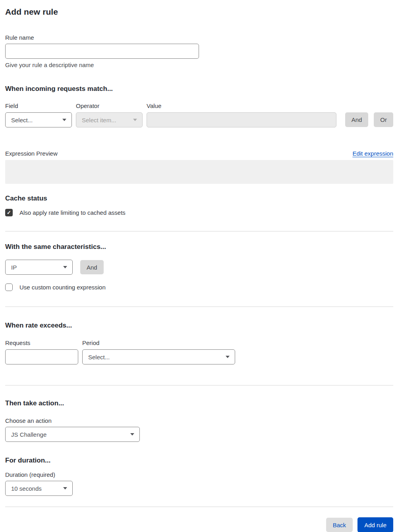 The width and height of the screenshot is (398, 532). I want to click on duration-heading: For duration..., so click(199, 461).